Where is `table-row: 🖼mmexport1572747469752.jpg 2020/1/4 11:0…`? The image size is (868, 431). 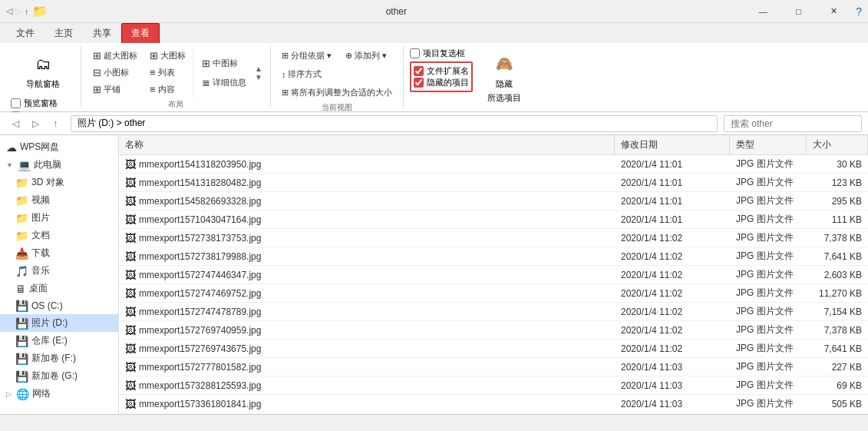
table-row: 🖼mmexport1572747469752.jpg 2020/1/4 11:0… is located at coordinates (493, 293).